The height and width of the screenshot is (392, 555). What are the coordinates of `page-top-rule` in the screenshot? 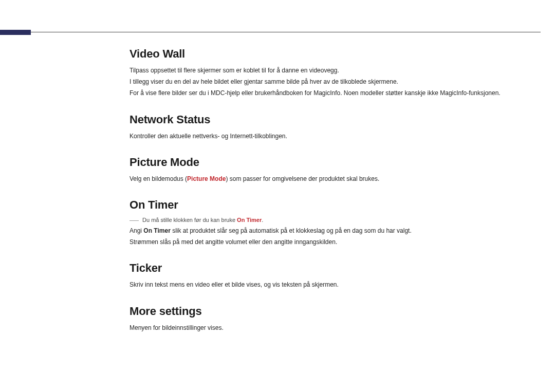 It's located at (286, 32).